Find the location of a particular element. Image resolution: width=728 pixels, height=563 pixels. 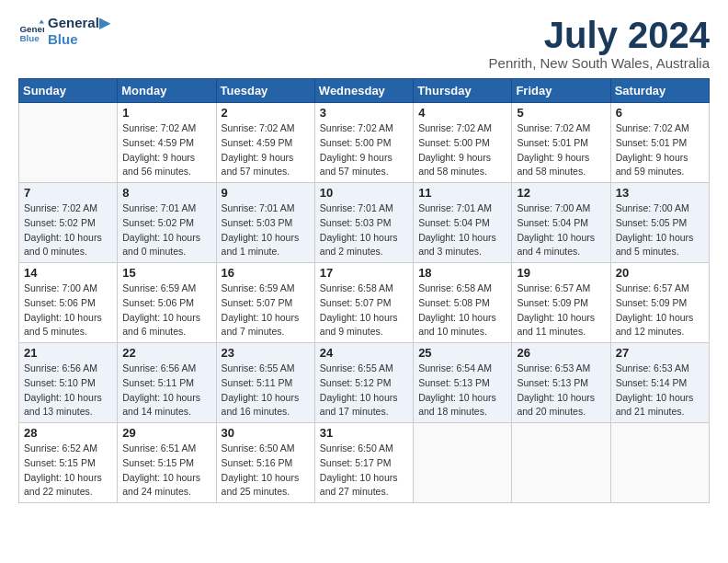

daylight-info-line2: and 14 minutes. is located at coordinates (166, 412).